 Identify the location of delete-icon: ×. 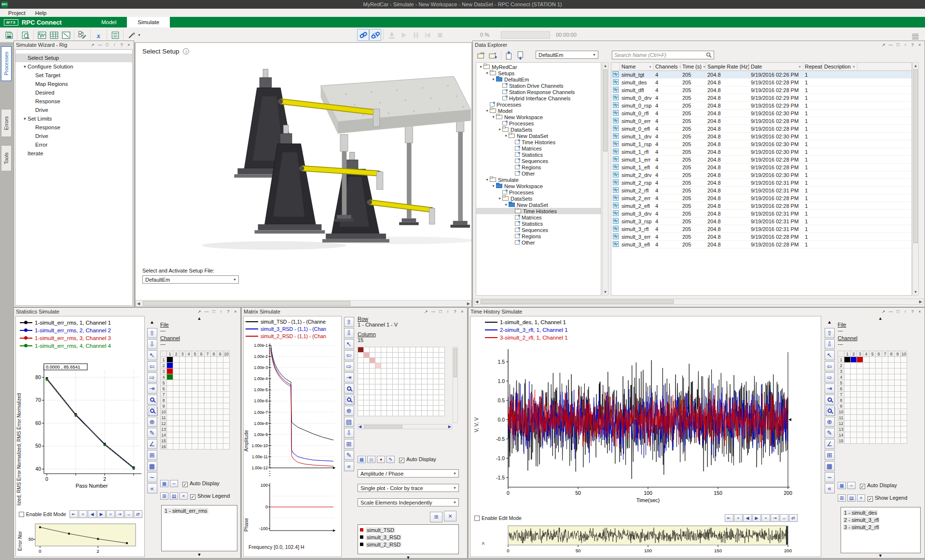
(861, 498).